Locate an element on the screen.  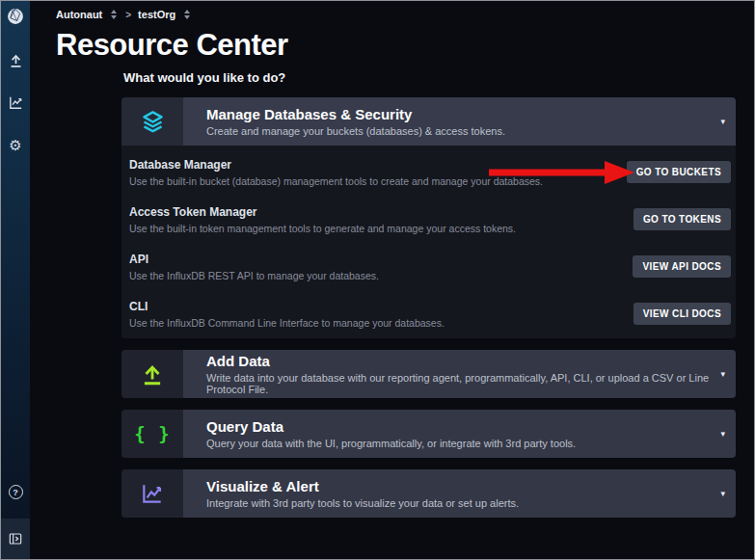
settings-gear-icon: ⚙ is located at coordinates (15, 145).